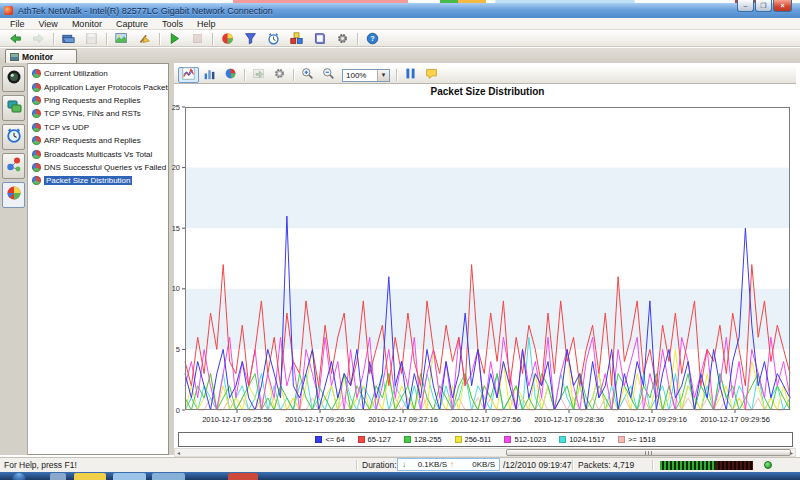  I want to click on svg-text: 2010-12-17 09:27:56, so click(486, 420).